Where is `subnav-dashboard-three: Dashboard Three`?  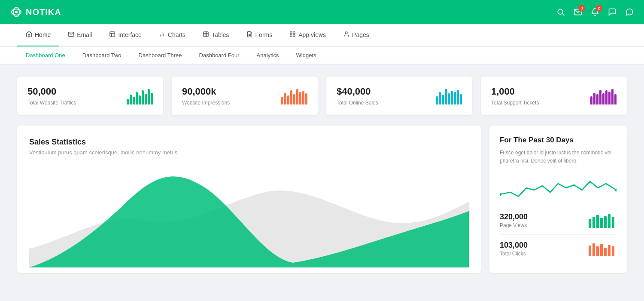 subnav-dashboard-three: Dashboard Three is located at coordinates (161, 55).